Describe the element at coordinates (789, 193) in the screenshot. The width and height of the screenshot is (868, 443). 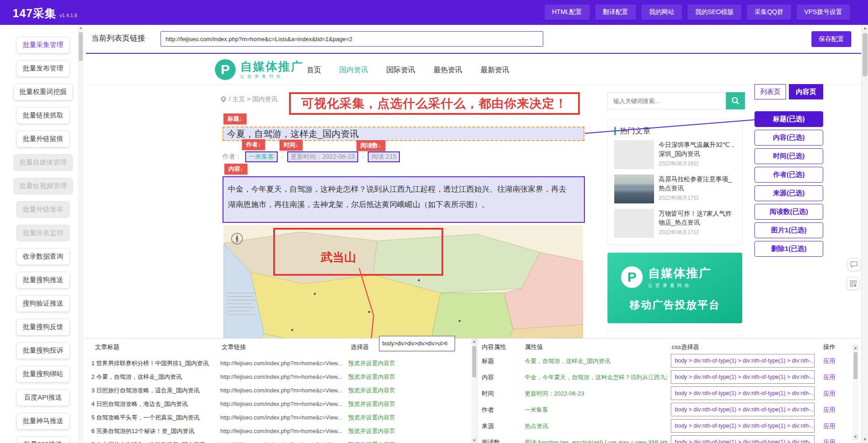
I see `picked-field-button: 来源(已选)` at that location.